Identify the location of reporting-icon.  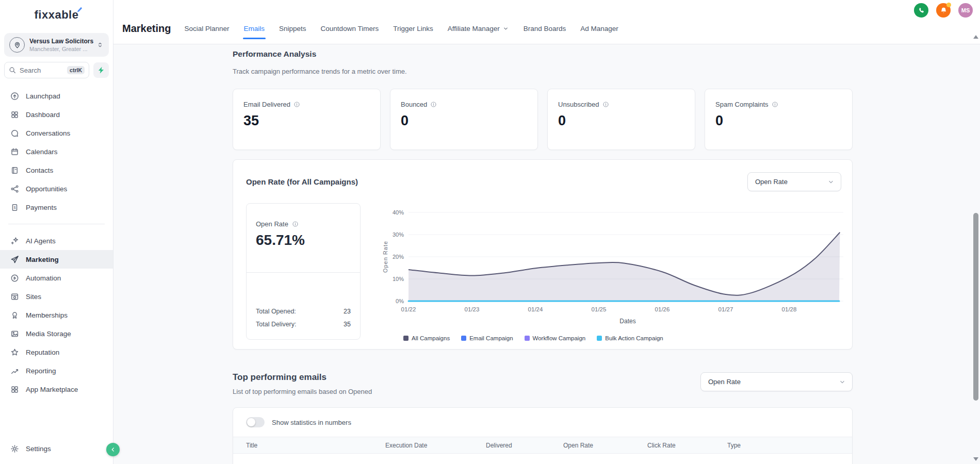
(14, 371).